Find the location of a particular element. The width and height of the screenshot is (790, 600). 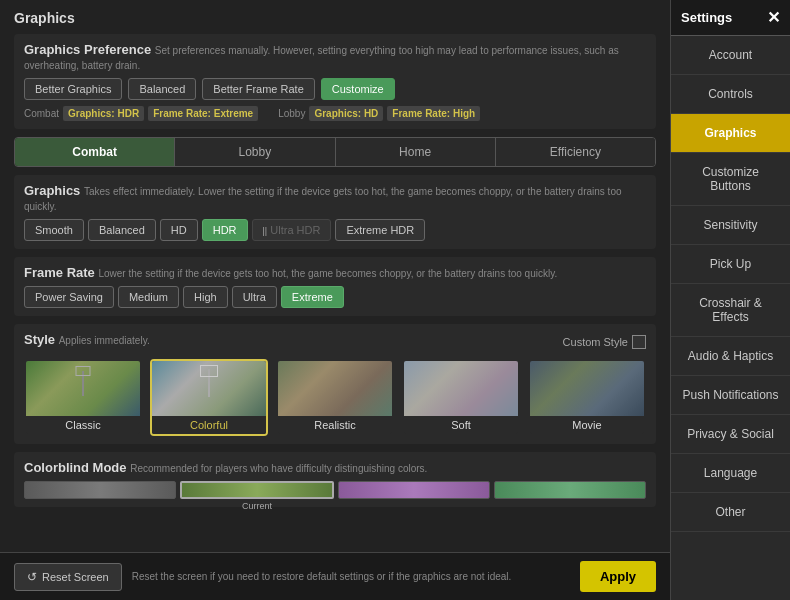

framerate-btn-extreme: Extreme is located at coordinates (312, 297).